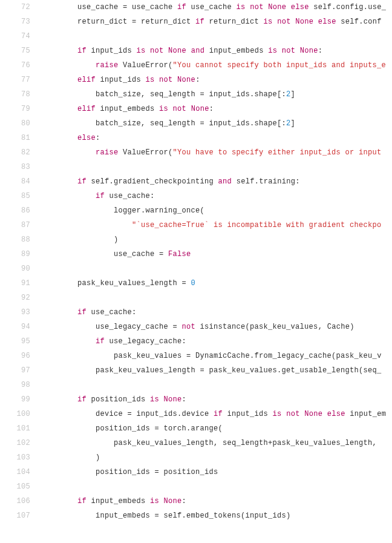 The image size is (392, 543). Describe the element at coordinates (148, 94) in the screenshot. I see `token-id: batch_size, seq_length` at that location.